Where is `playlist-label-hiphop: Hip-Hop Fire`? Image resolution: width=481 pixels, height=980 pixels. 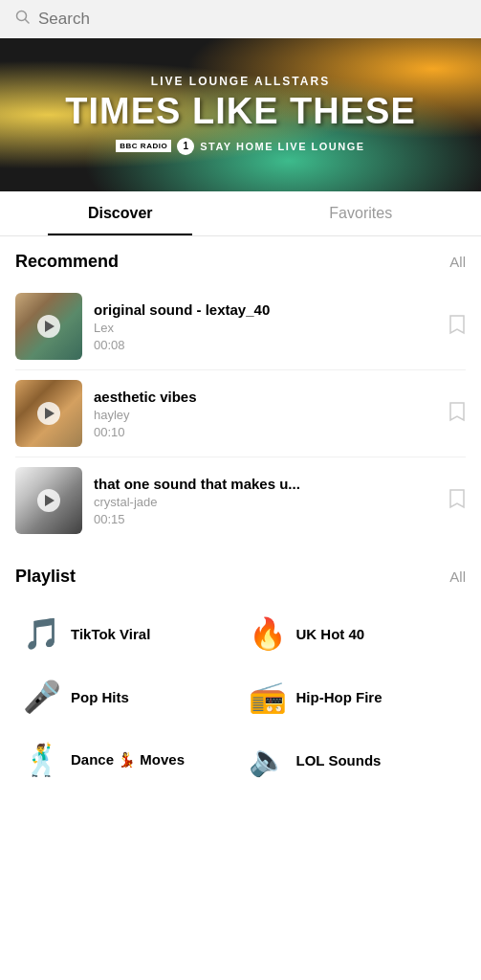
playlist-label-hiphop: Hip-Hop Fire is located at coordinates (339, 697).